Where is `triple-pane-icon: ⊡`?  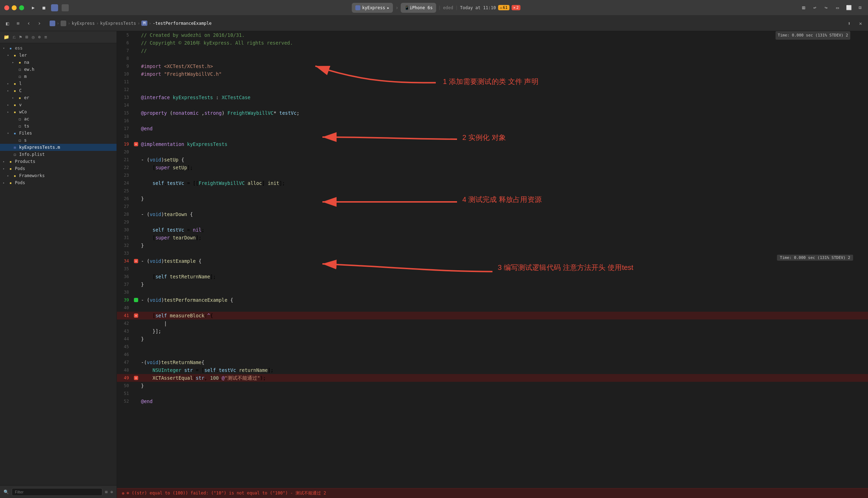 triple-pane-icon: ⊡ is located at coordinates (860, 8).